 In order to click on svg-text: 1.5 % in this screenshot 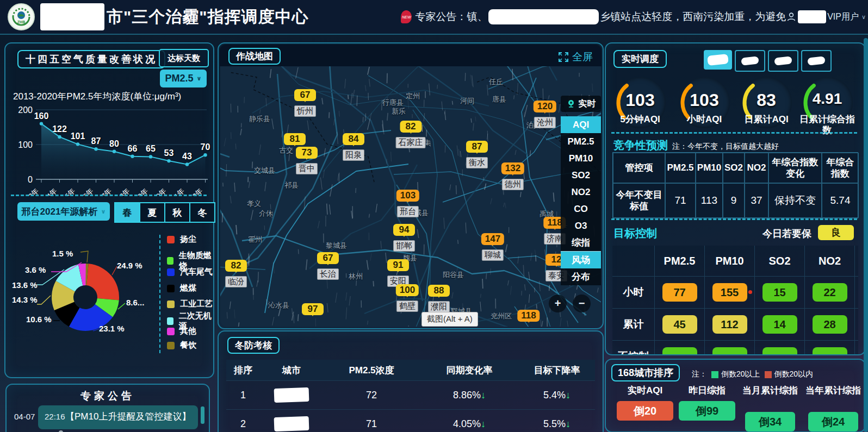, I will do `click(63, 253)`.